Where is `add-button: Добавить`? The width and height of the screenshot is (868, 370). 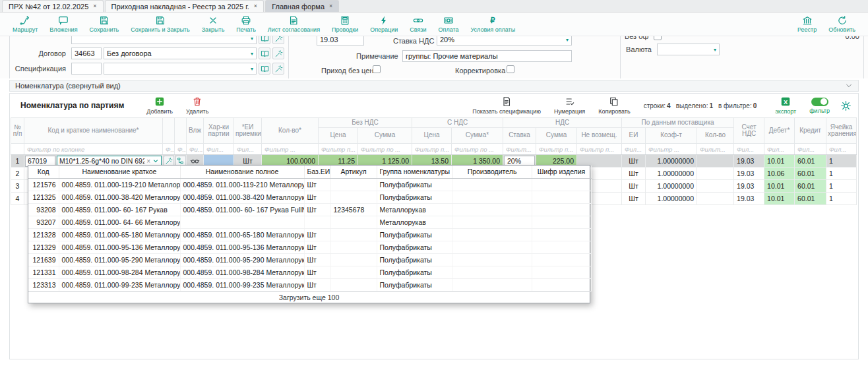 add-button: Добавить is located at coordinates (160, 106).